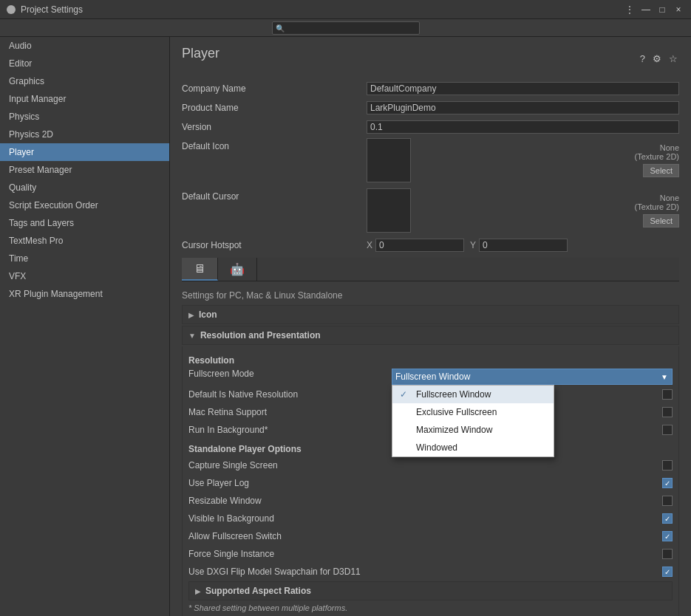  I want to click on force-single-instance-value, so click(667, 554).